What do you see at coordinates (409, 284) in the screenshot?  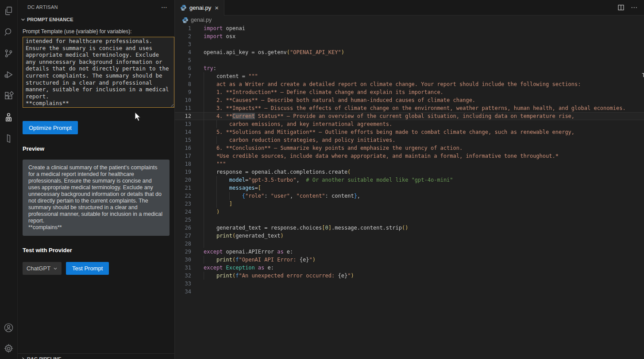 I see `code-line: 33` at bounding box center [409, 284].